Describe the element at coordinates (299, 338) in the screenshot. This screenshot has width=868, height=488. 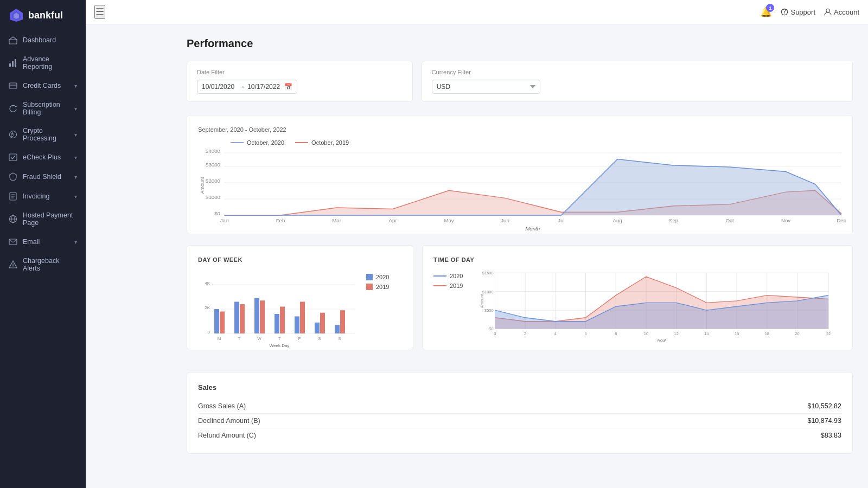
I see `svg-text: F` at that location.